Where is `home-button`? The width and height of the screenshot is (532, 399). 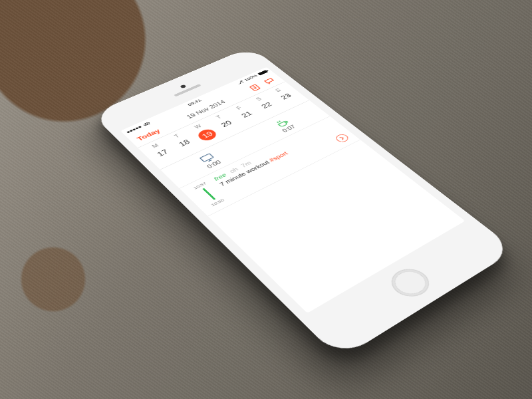 home-button is located at coordinates (410, 283).